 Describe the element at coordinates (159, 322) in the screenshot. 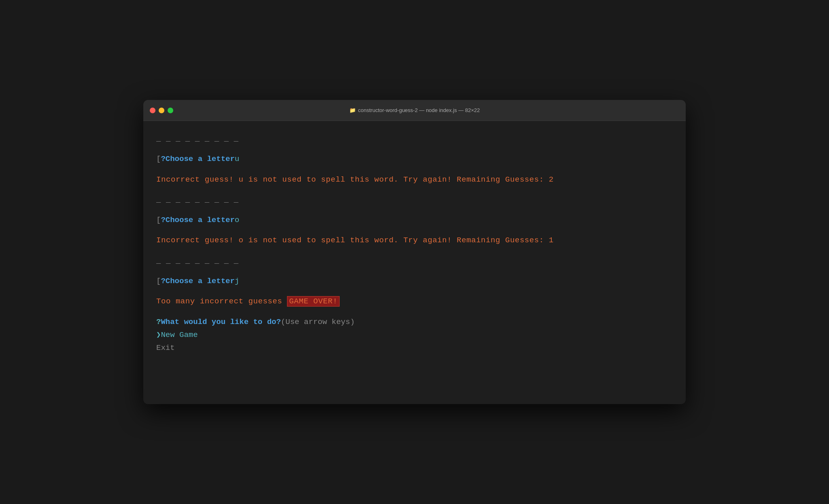

I see `menu-prompt-q: ?` at that location.